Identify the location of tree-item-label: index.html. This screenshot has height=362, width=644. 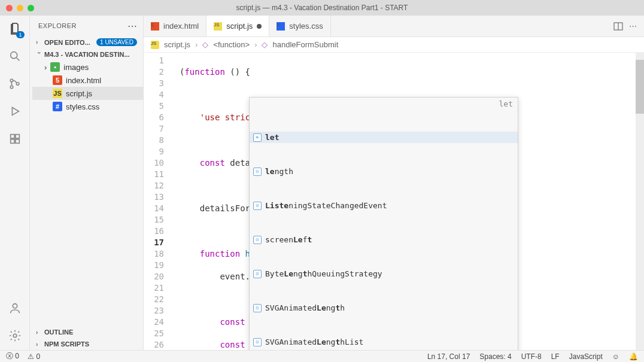
(84, 80).